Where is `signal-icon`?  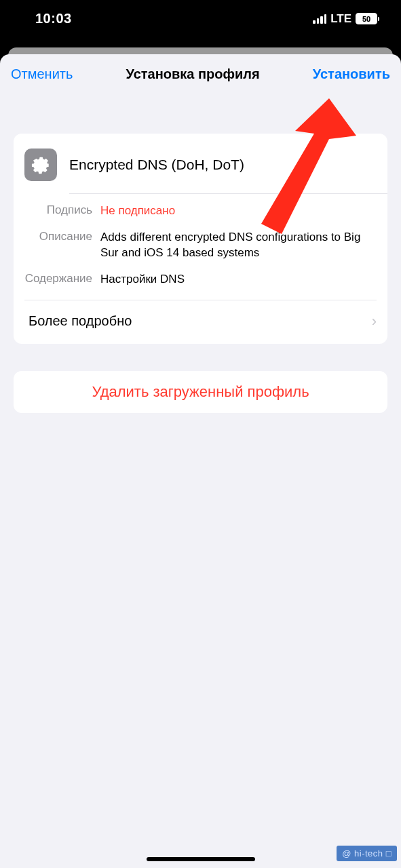 signal-icon is located at coordinates (320, 19).